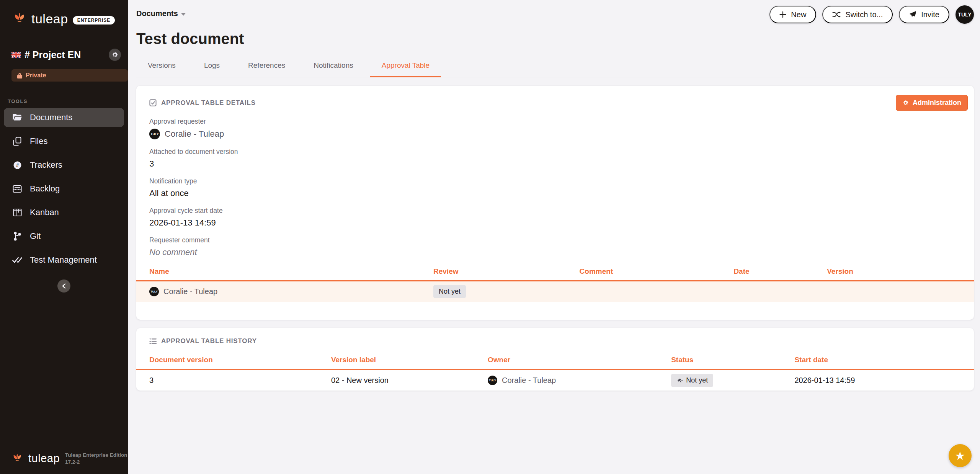 This screenshot has width=980, height=474. What do you see at coordinates (799, 15) in the screenshot?
I see `new-button-label: New` at bounding box center [799, 15].